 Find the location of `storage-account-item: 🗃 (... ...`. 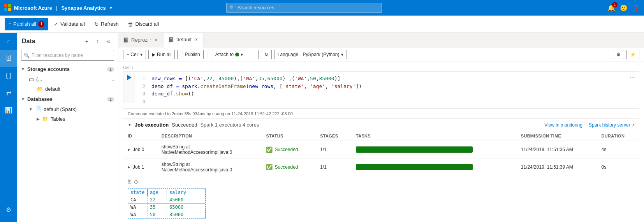

storage-account-item: 🗃 (... ... is located at coordinates (68, 79).